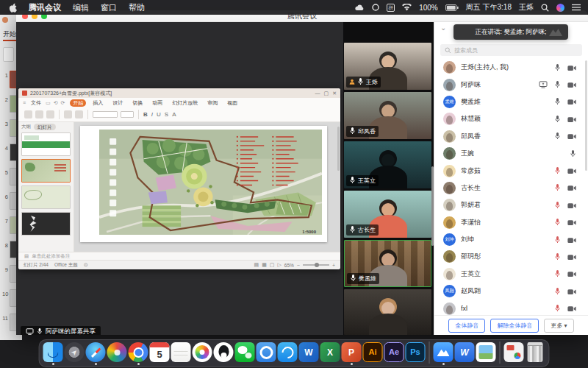  Describe the element at coordinates (509, 291) in the screenshot. I see `participant-row: 凤翾赵凤翾` at that location.